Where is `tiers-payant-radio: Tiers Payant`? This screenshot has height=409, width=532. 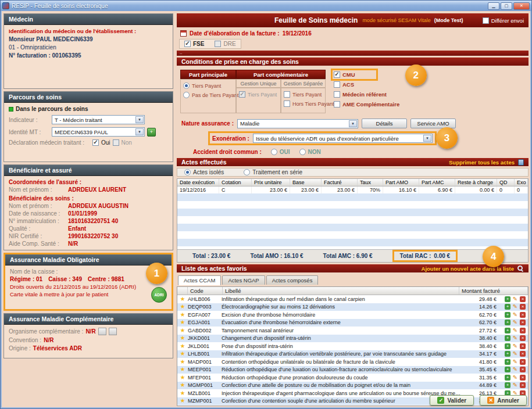 tiers-payant-radio: Tiers Payant is located at coordinates (202, 86).